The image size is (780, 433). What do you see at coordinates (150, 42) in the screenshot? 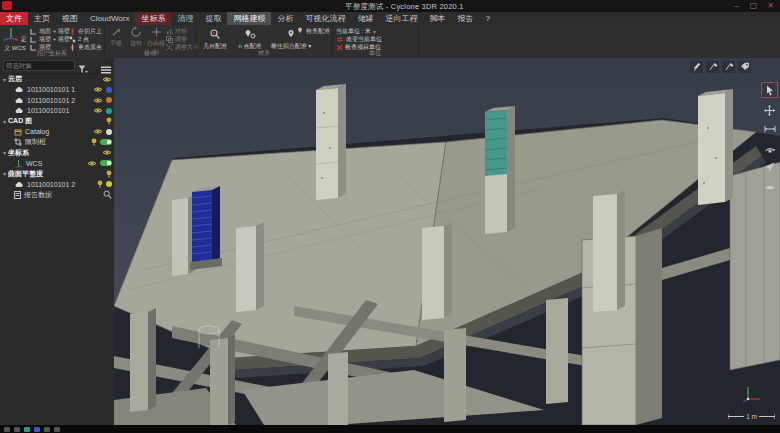
I see `ribbon-group-movement: 平移旋转自由移动 对称调整调整大小 移动` at bounding box center [150, 42].